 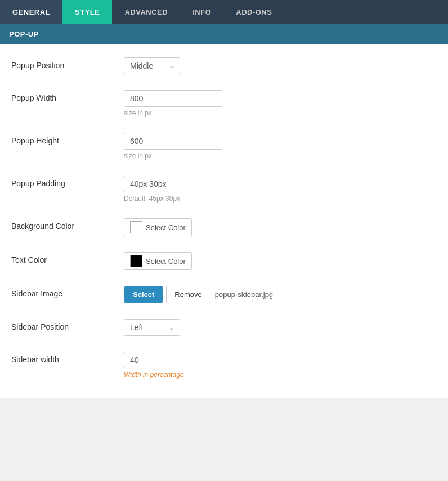 I want to click on background-color-label: Background Color, so click(x=68, y=224).